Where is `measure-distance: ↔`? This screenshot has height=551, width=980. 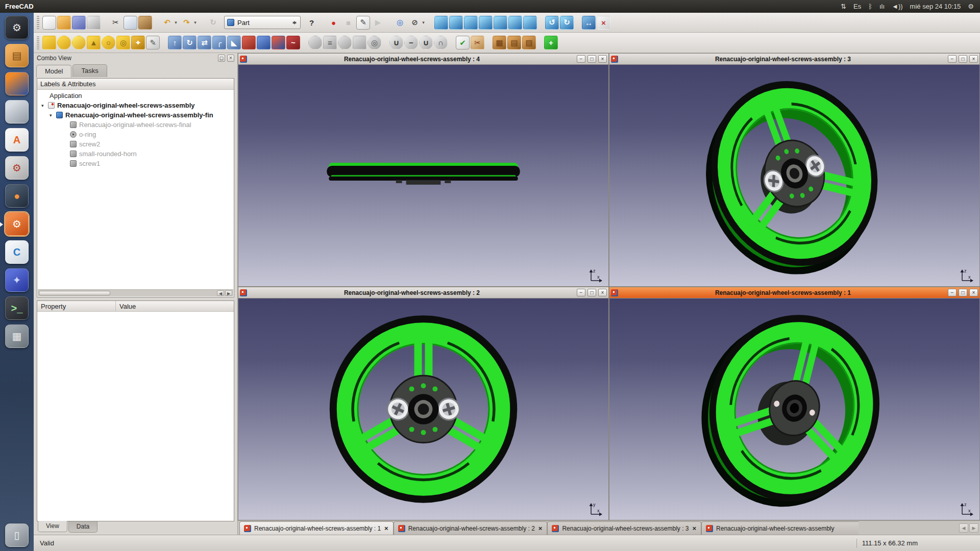
measure-distance: ↔ is located at coordinates (589, 22).